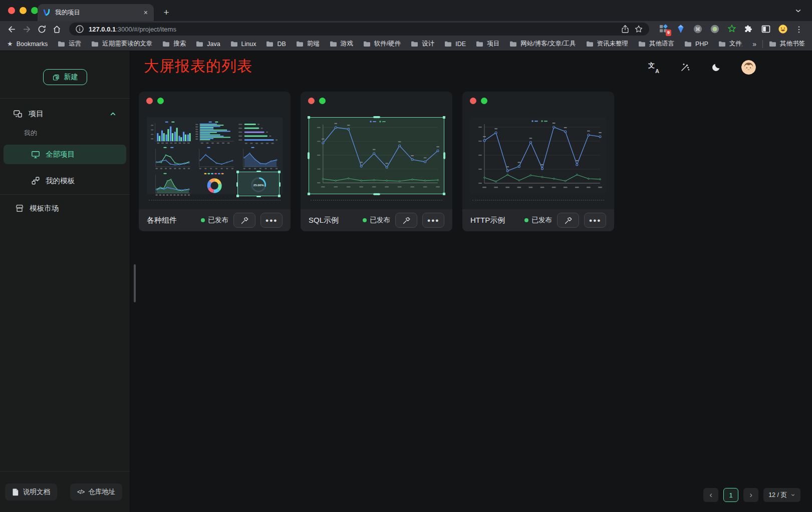  What do you see at coordinates (711, 495) in the screenshot?
I see `prev-page-button: ‹` at bounding box center [711, 495].